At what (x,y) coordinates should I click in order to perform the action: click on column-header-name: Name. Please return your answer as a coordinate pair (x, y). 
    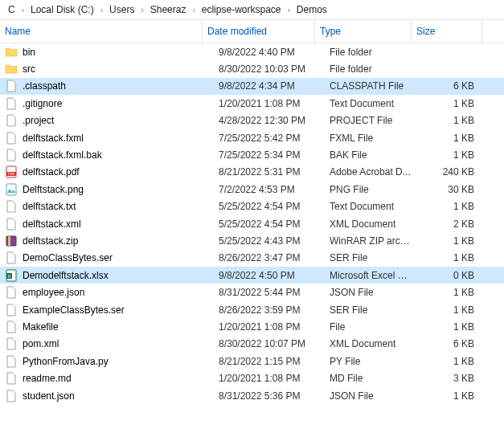
    Looking at the image, I should click on (101, 31).